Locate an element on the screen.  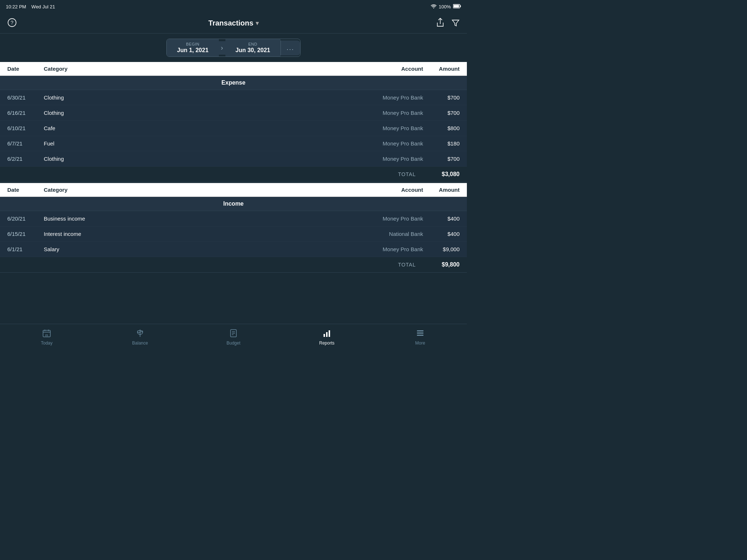
status-time: 10:22 PM is located at coordinates (16, 7).